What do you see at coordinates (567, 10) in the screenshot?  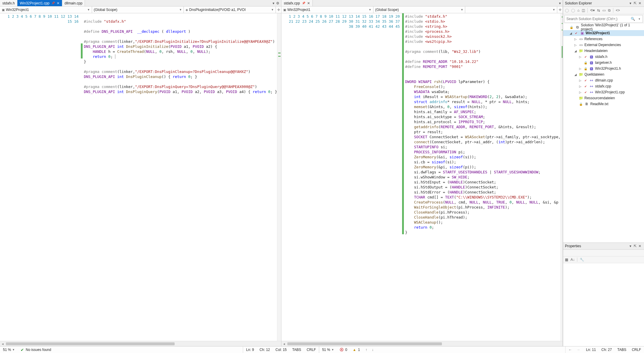 I see `back-icon: ◯` at bounding box center [567, 10].